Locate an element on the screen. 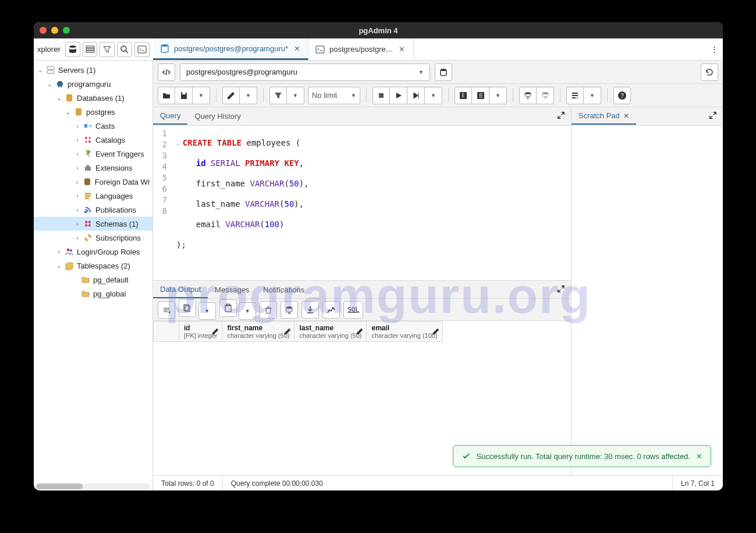  expand-scratch-icon is located at coordinates (713, 117).